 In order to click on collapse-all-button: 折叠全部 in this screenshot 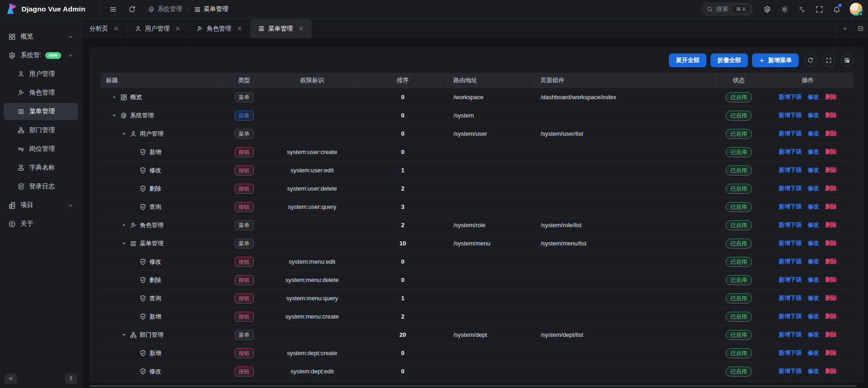, I will do `click(729, 60)`.